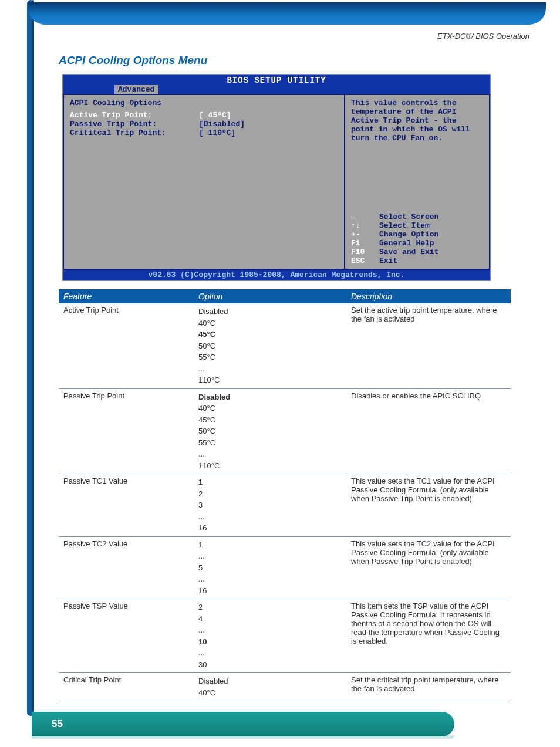  Describe the element at coordinates (417, 217) in the screenshot. I see `bios-nav-row: ←Select Screen` at that location.